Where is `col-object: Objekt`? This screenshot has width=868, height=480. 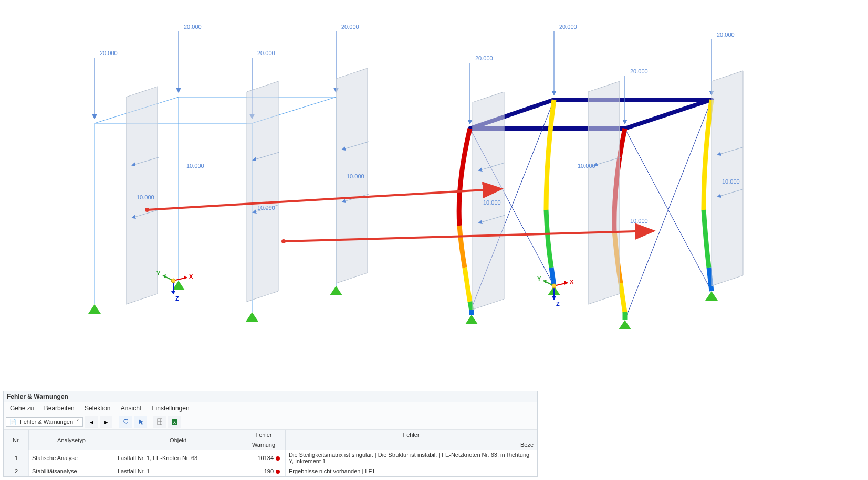 col-object: Objekt is located at coordinates (179, 440).